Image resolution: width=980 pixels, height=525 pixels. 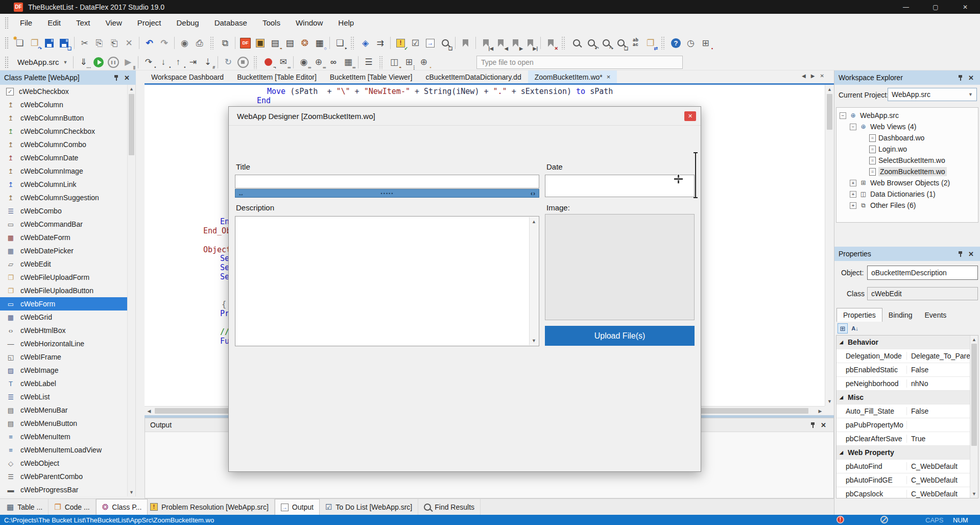 What do you see at coordinates (272, 22) in the screenshot?
I see `menu-tools: Tools` at bounding box center [272, 22].